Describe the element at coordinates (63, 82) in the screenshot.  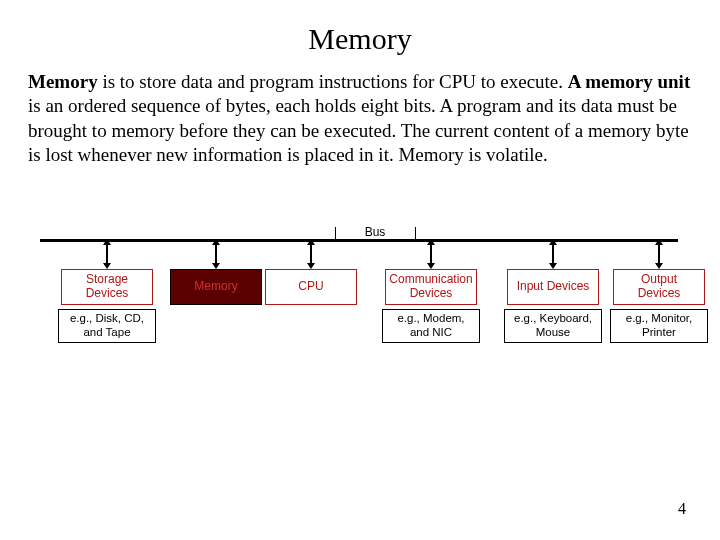
I see `emph-memory: Memory` at that location.